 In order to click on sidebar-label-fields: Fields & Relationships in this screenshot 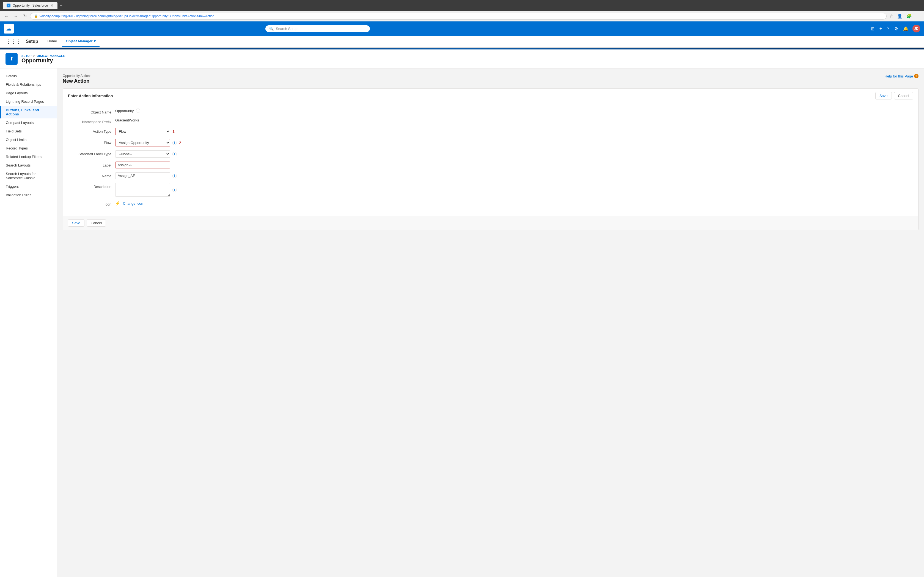, I will do `click(24, 85)`.